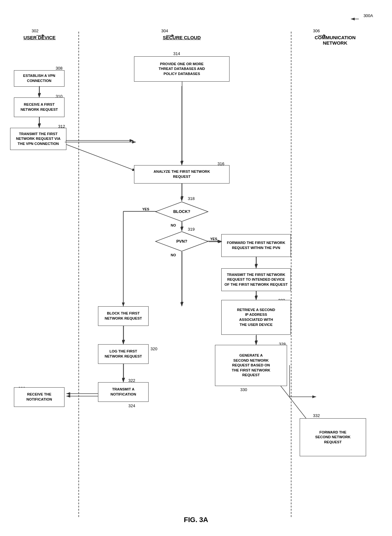 The width and height of the screenshot is (392, 536). Describe the element at coordinates (59, 68) in the screenshot. I see `ref-308: 308` at that location.